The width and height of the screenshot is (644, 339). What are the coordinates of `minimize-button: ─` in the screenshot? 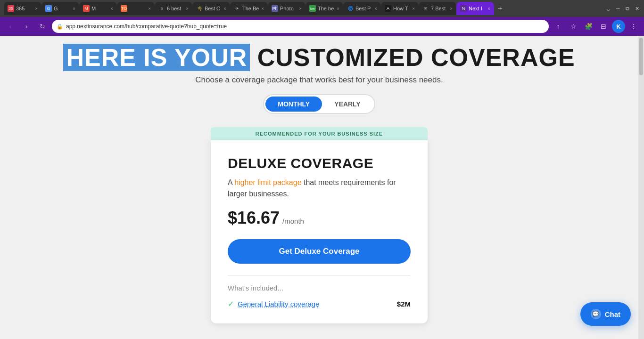 It's located at (618, 8).